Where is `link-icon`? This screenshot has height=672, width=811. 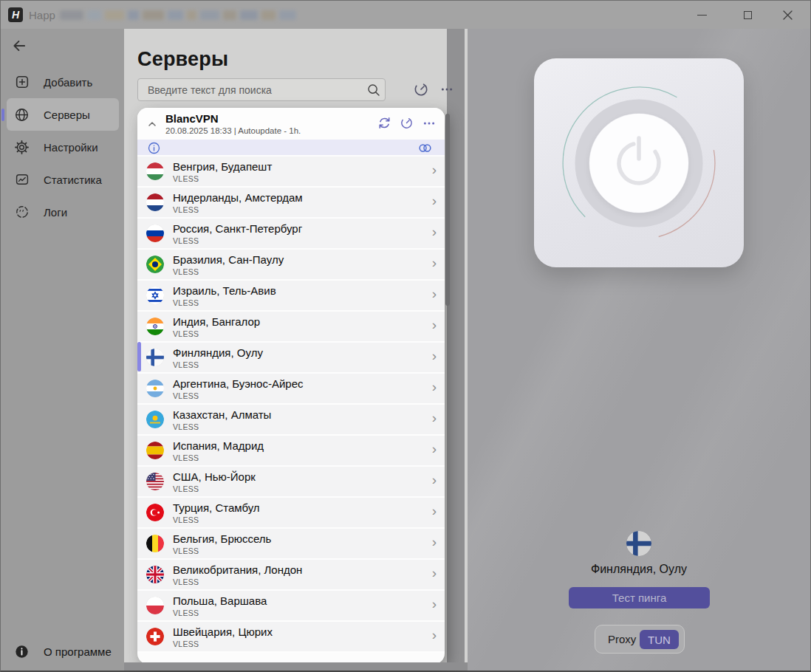
link-icon is located at coordinates (425, 148).